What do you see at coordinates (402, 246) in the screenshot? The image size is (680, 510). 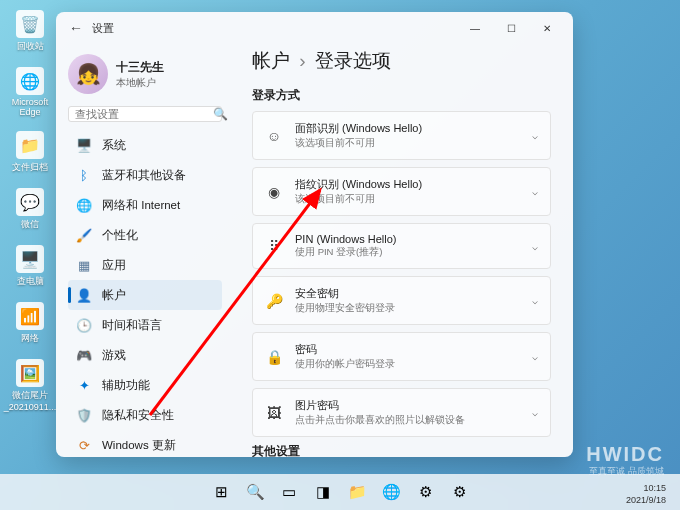 I see `option-card-2: ⠿PIN (Windows Hello)使用 PIN 登录(推荐)⌵` at bounding box center [402, 246].